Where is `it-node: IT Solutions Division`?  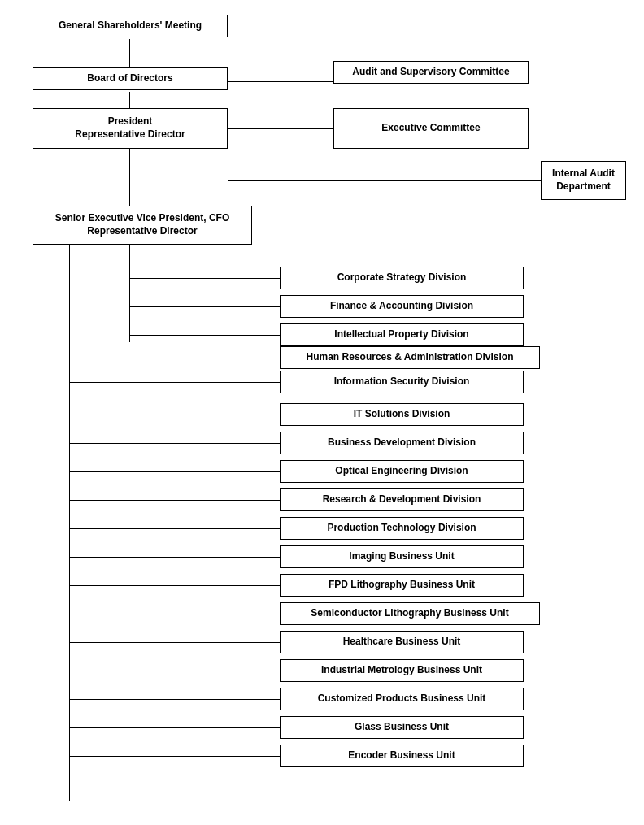 it-node: IT Solutions Division is located at coordinates (402, 415).